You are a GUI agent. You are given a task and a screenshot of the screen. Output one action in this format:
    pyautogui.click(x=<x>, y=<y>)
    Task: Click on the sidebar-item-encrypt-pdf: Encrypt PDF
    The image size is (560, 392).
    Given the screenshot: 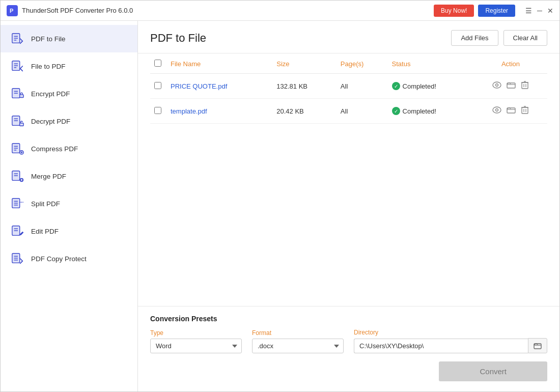 What is the action you would take?
    pyautogui.click(x=69, y=94)
    